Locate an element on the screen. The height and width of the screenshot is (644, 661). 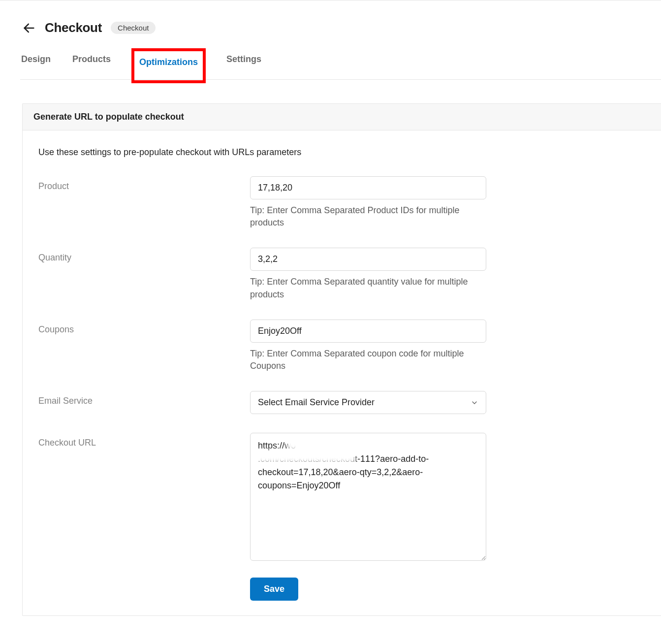
tab-settings: Settings is located at coordinates (244, 65).